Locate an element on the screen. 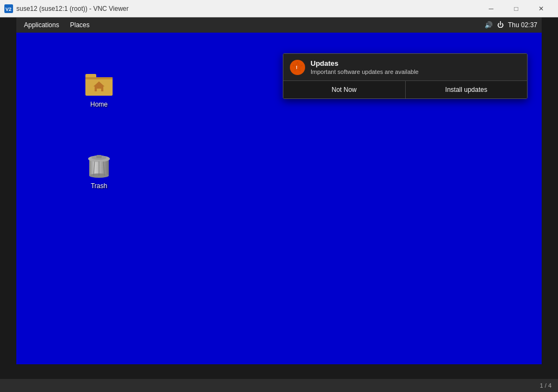 Image resolution: width=558 pixels, height=392 pixels. updates-notification: ! Updates Important software updates are… is located at coordinates (405, 76).